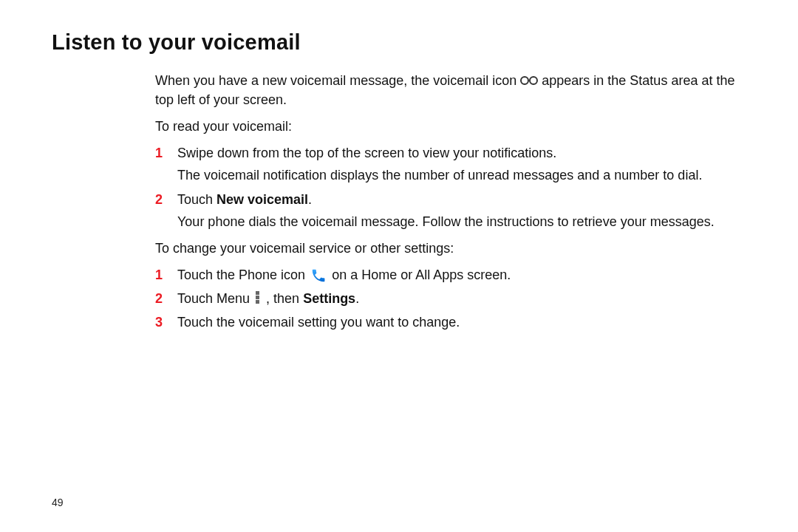  What do you see at coordinates (451, 126) in the screenshot?
I see `read-voicemail-lead: To read your voicemail:` at bounding box center [451, 126].